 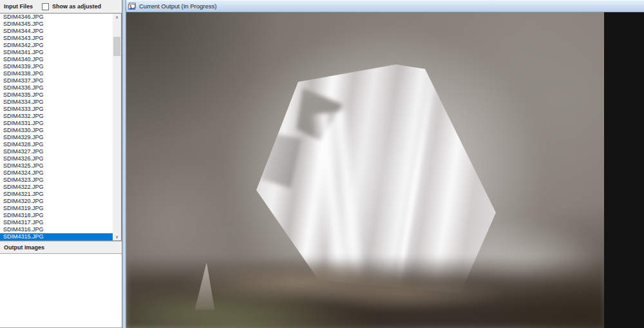 What do you see at coordinates (57, 201) in the screenshot?
I see `list-item: SDIM4320.JPG` at bounding box center [57, 201].